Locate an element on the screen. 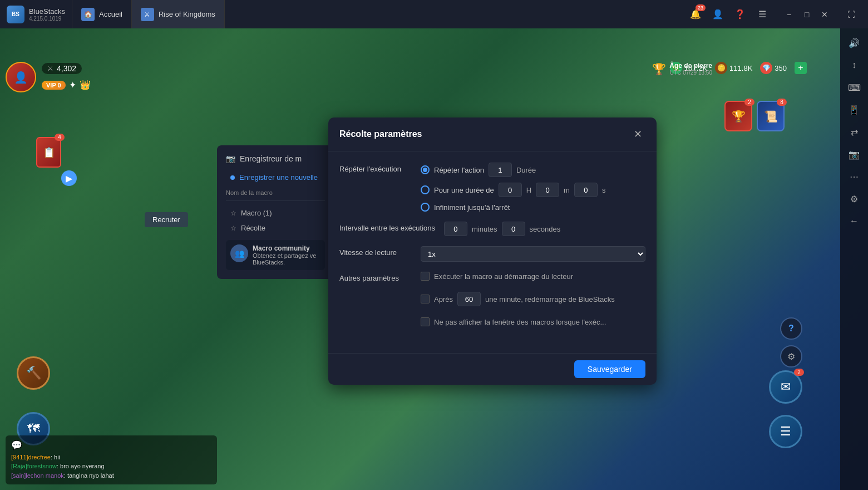  list-button: ☰ is located at coordinates (786, 432).